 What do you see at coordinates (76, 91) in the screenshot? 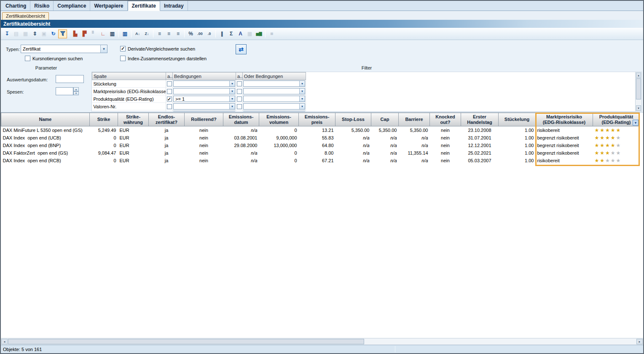
I see `spesen-spinner` at bounding box center [76, 91].